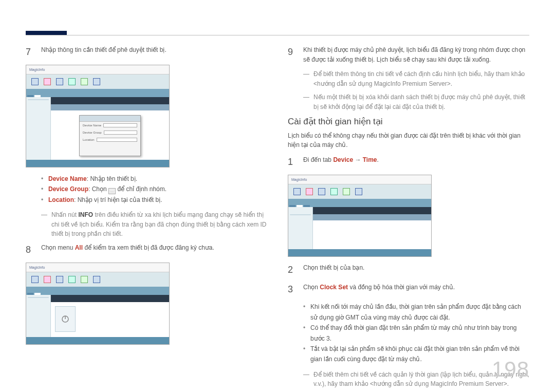  Describe the element at coordinates (112, 191) in the screenshot. I see `group-select-icon: …` at that location.